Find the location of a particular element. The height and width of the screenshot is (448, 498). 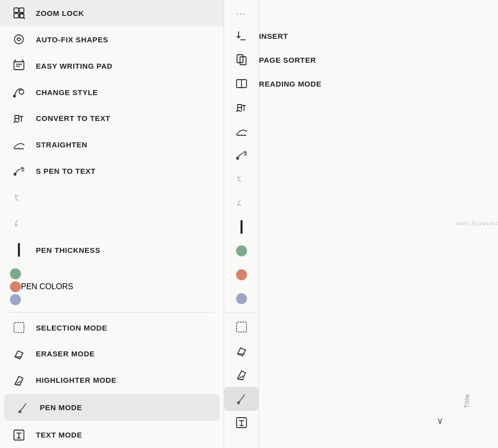

straighten-item: STRAIGHTEN is located at coordinates (112, 144).